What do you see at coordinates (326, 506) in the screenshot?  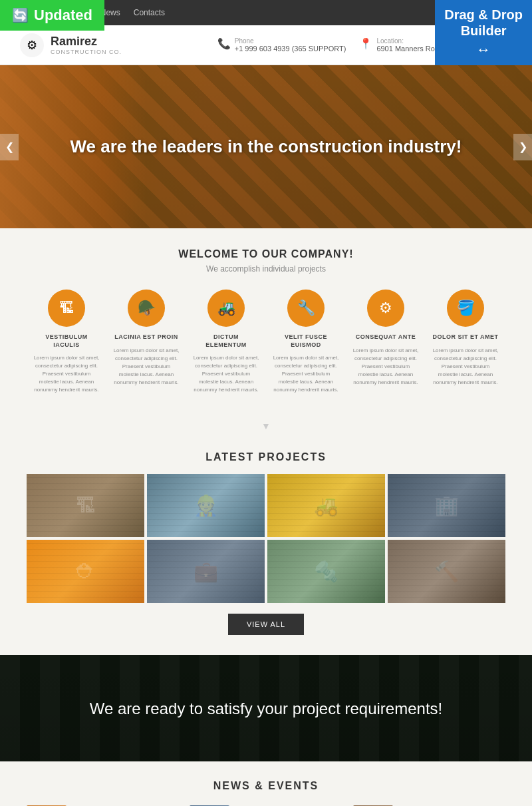 I see `project-thumb-3: 🚜` at bounding box center [326, 506].